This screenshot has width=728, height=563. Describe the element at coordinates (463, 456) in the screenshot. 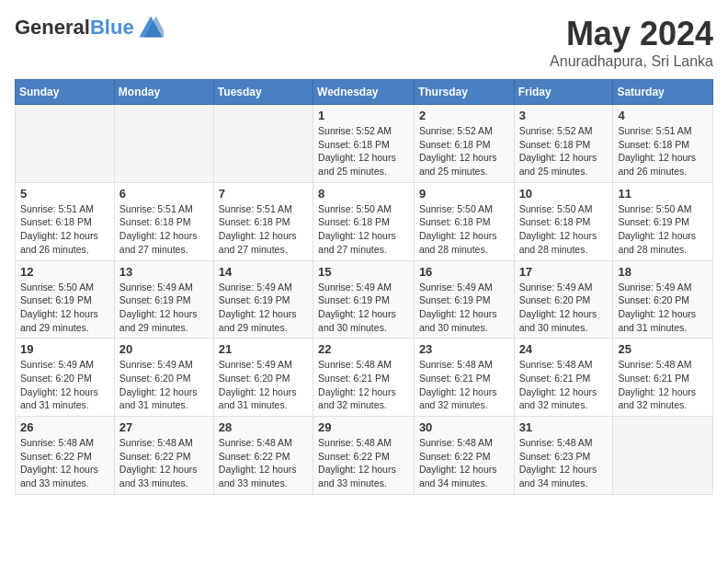

I see `calendar-cell: 30Sunrise: 5:48 AM Sunset: 6:22 PM Dayli…` at that location.